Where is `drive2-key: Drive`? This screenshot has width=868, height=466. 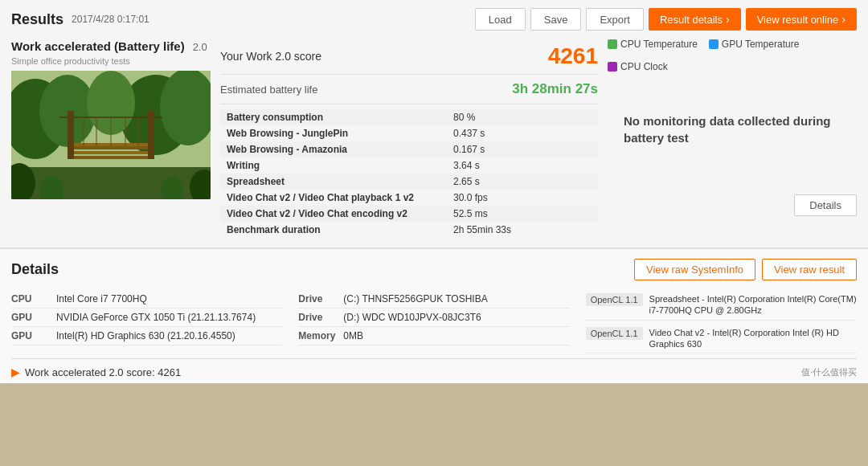
drive2-key: Drive is located at coordinates (317, 317).